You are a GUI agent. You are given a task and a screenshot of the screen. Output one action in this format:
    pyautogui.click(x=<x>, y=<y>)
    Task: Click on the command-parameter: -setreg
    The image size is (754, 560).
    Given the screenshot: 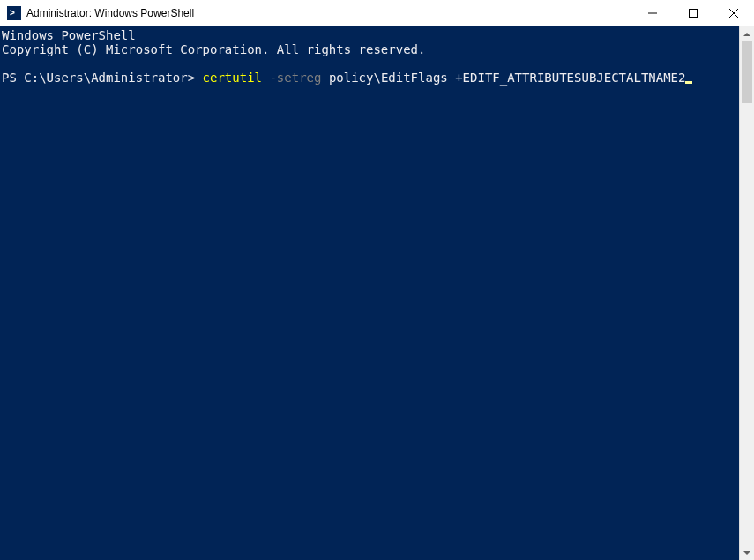 What is the action you would take?
    pyautogui.click(x=298, y=78)
    